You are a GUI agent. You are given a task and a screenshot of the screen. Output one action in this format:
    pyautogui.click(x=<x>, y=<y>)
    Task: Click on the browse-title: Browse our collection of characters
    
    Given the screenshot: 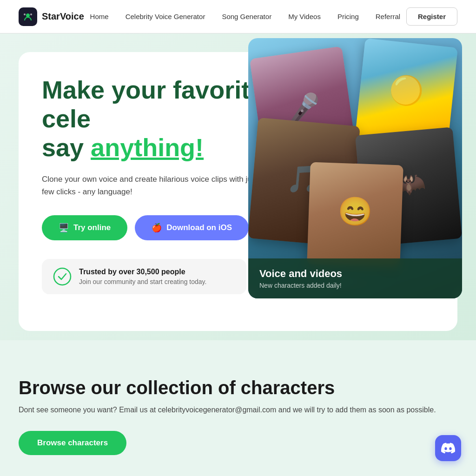 What is the action you would take?
    pyautogui.click(x=238, y=388)
    